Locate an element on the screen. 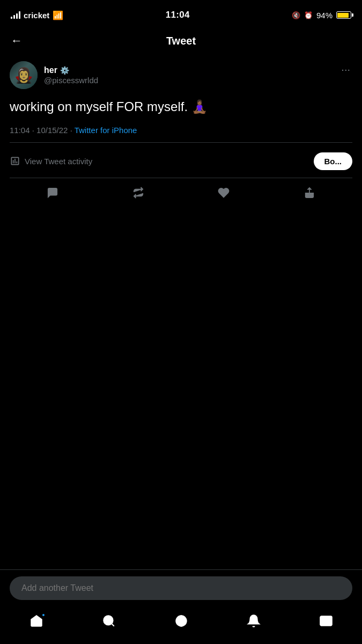  tweet-meta: 11:04 · 10/15/22 · Twitter for iPhone is located at coordinates (181, 130).